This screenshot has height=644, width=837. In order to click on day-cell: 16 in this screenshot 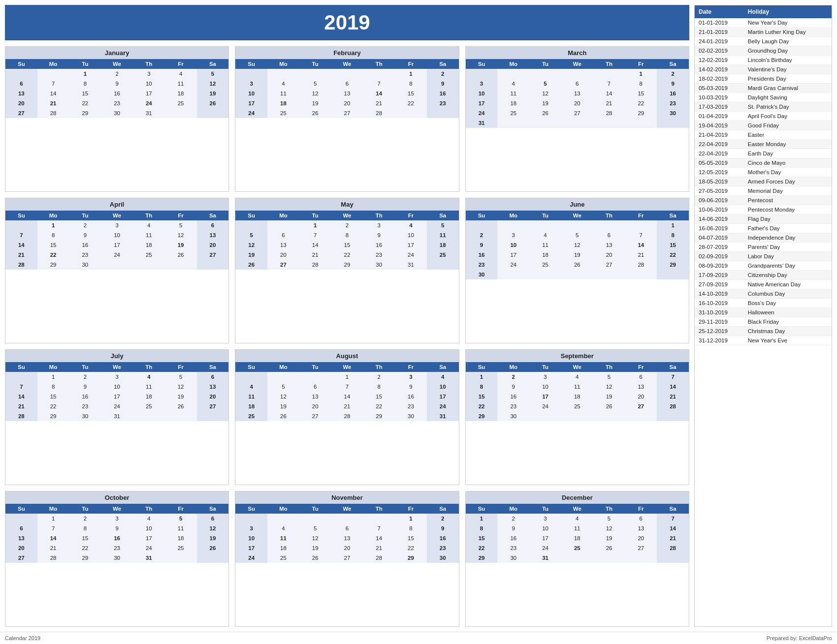, I will do `click(673, 93)`.